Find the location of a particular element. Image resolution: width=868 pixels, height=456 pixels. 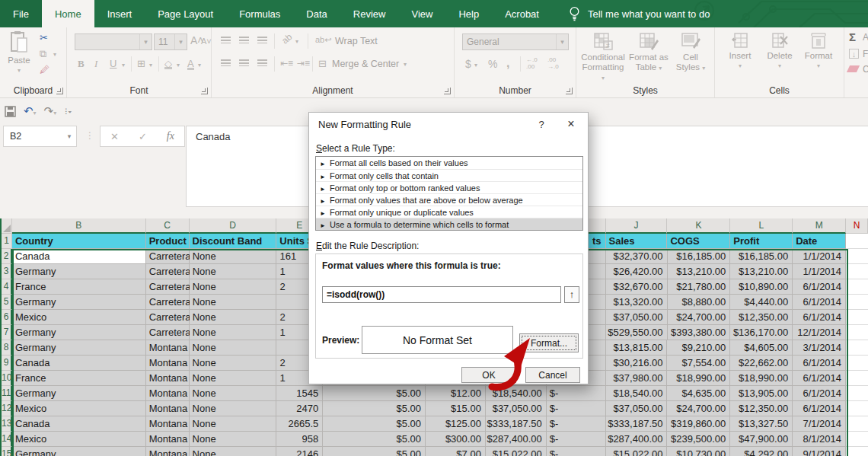

cell-H13: $333,187.50 is located at coordinates (516, 424).